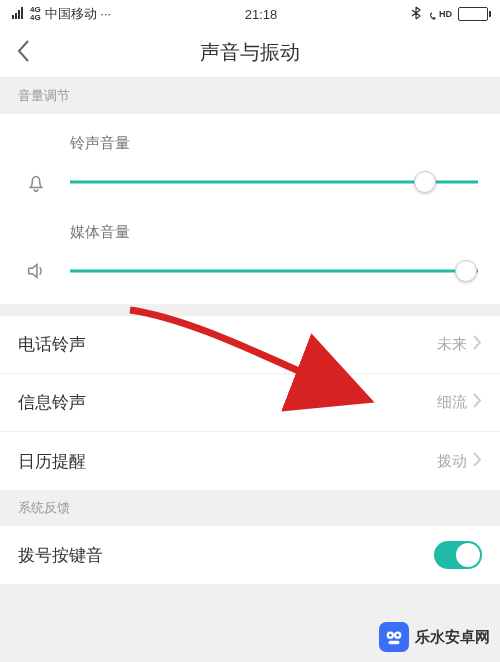 The height and width of the screenshot is (662, 500). Describe the element at coordinates (250, 53) in the screenshot. I see `page-header: 声音与振动` at that location.